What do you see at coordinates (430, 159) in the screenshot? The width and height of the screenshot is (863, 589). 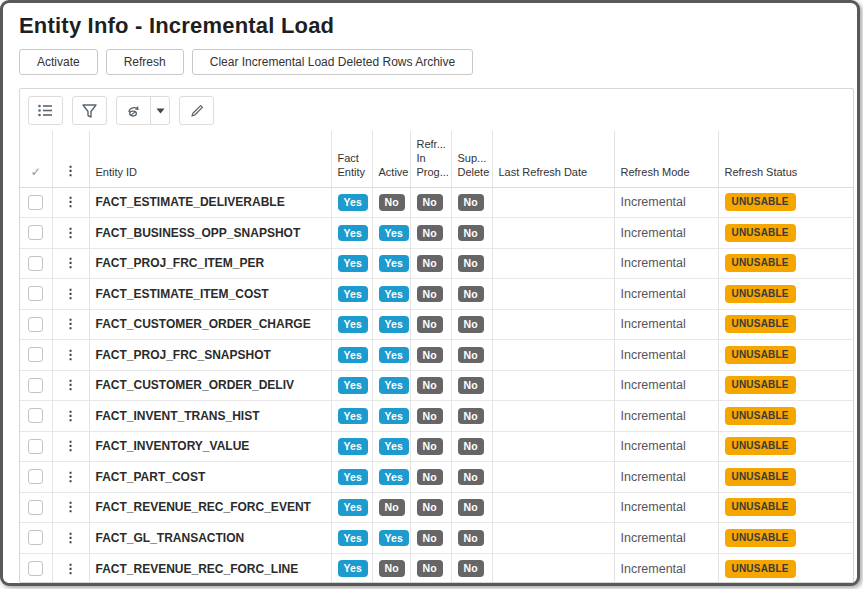 I see `column-header-refresh-in-progress: Refr... In Prog...` at bounding box center [430, 159].